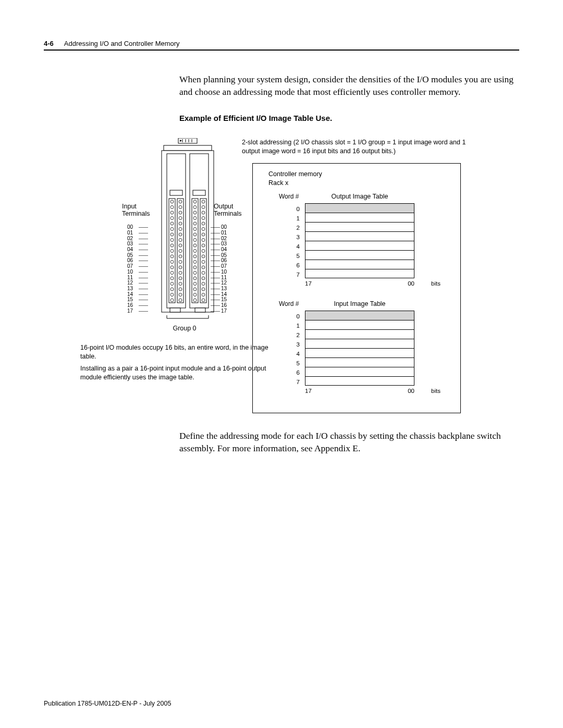 Image resolution: width=563 pixels, height=728 pixels. I want to click on rack-diagram: Input Terminals Output Terminals 0001020…, so click(185, 229).